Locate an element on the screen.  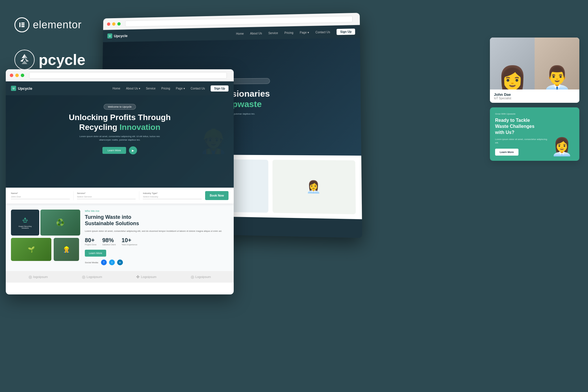
hero-section: 👷 Welcome to Upcycle Unlocking Profits T… is located at coordinates (120, 141).